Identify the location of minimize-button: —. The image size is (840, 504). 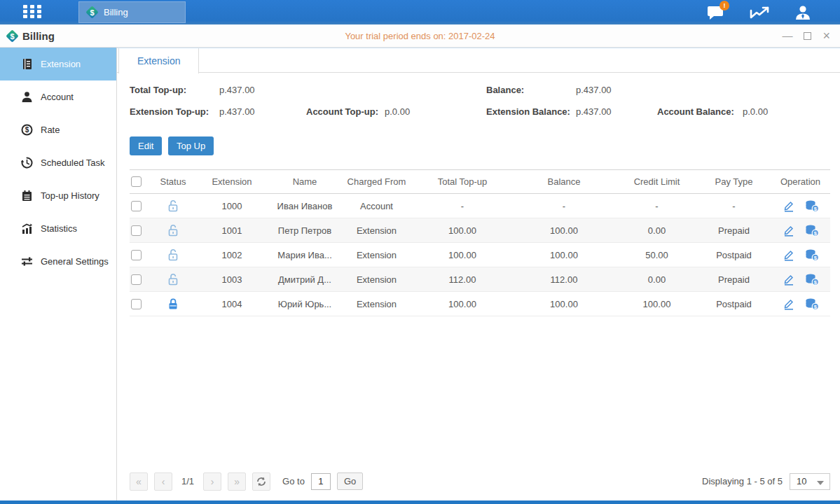
(787, 36).